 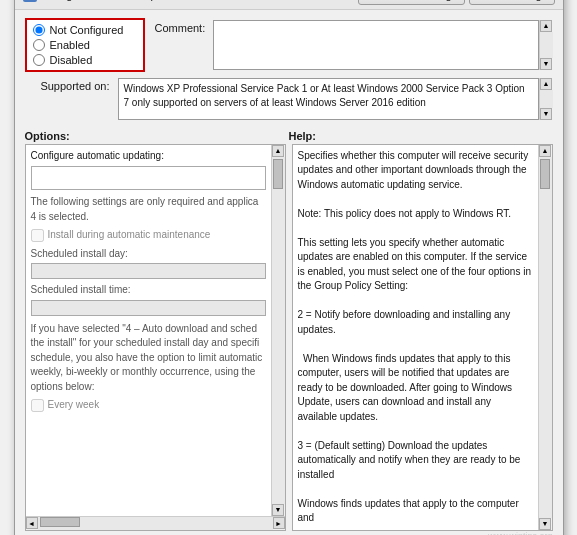 I want to click on scroll-up-arrow: ▲, so click(x=546, y=26).